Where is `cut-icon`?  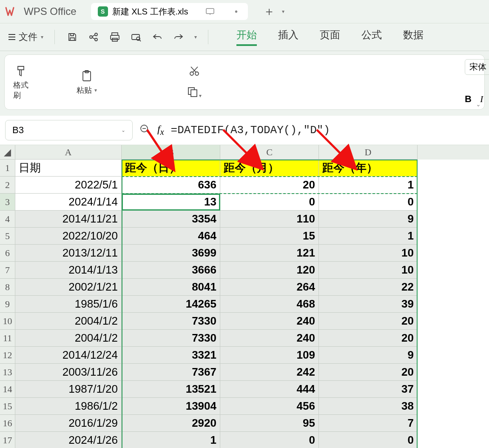 cut-icon is located at coordinates (194, 72).